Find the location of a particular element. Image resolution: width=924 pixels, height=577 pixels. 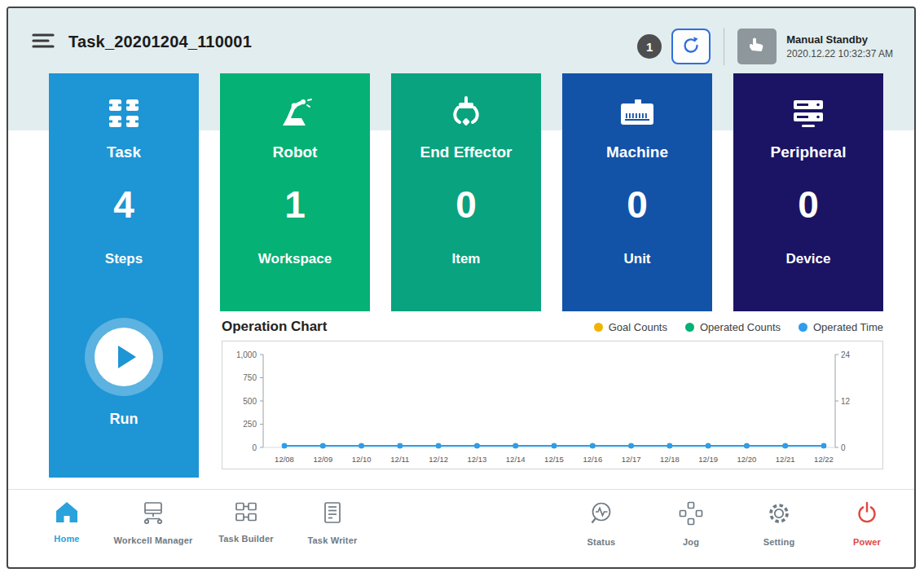

svg-text: 12/17 is located at coordinates (631, 460).